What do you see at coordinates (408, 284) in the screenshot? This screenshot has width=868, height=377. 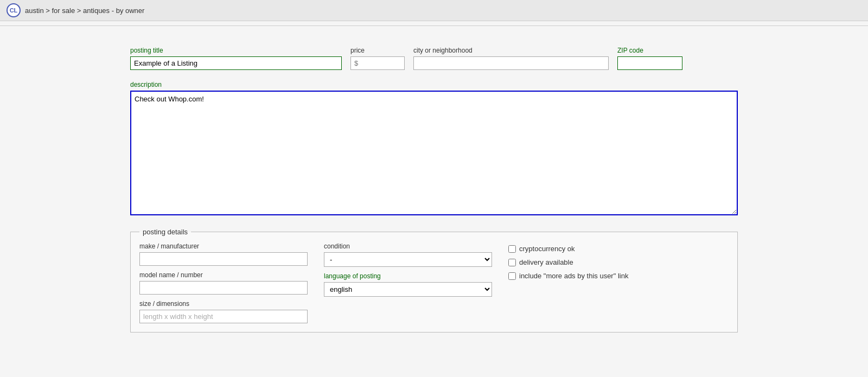 I see `language-group: language of posting english español 中文` at bounding box center [408, 284].